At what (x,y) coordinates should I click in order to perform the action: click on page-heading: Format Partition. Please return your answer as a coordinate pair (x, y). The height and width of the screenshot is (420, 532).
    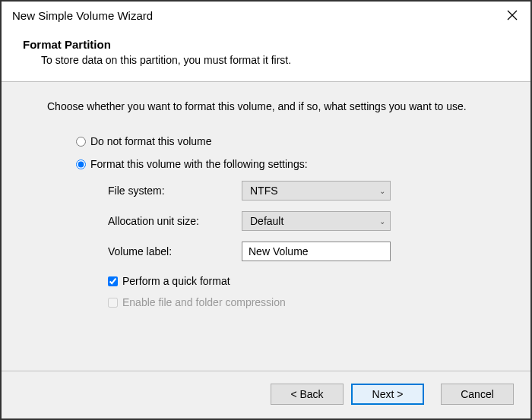
    Looking at the image, I should click on (266, 44).